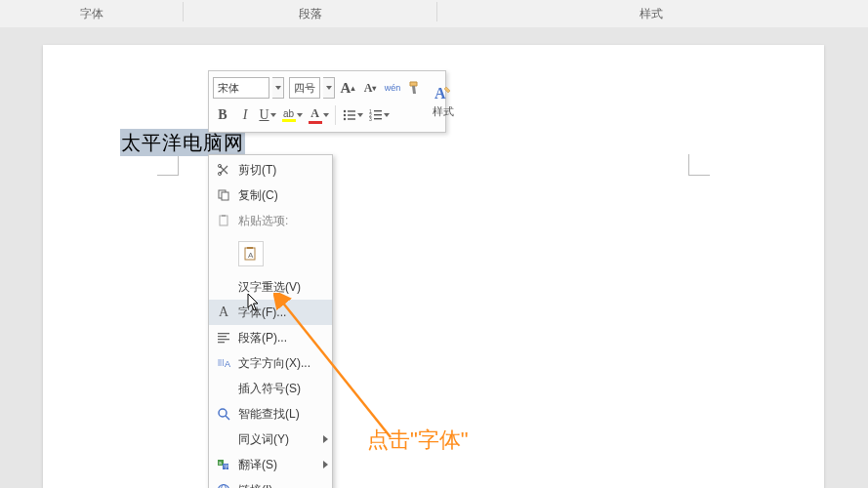 The width and height of the screenshot is (868, 488). I want to click on menu-item-translate: a字 翻译(S), so click(270, 465).